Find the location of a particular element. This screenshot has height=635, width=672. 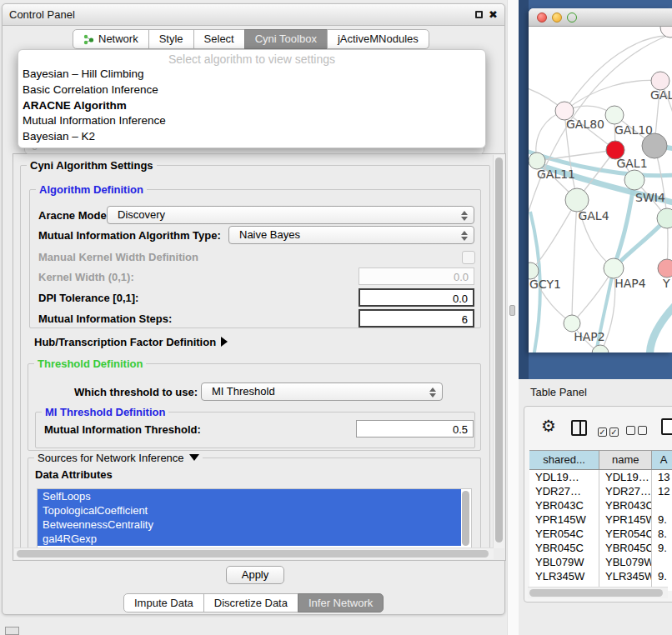

tab-network: Network is located at coordinates (111, 39).